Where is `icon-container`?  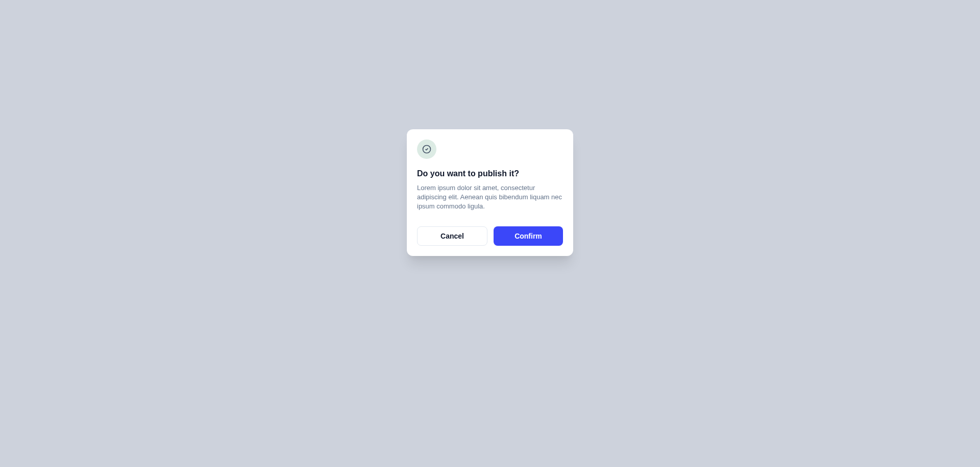
icon-container is located at coordinates (427, 149).